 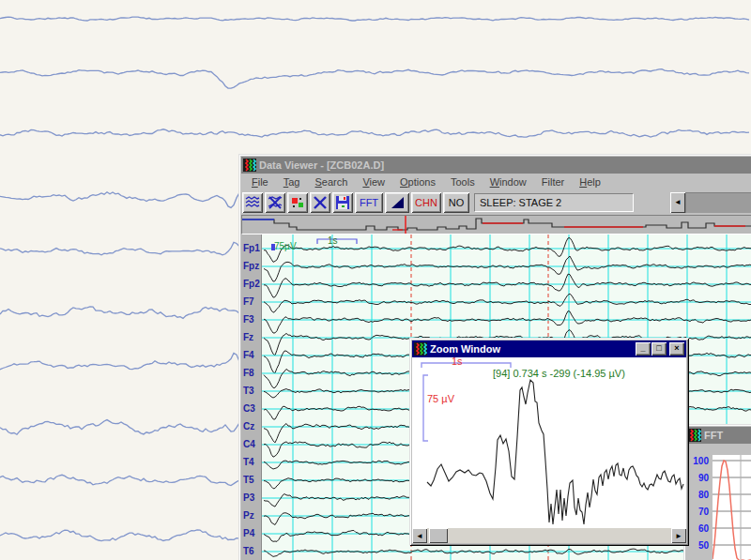 What do you see at coordinates (719, 502) in the screenshot?
I see `fft-client: 1009080706050` at bounding box center [719, 502].